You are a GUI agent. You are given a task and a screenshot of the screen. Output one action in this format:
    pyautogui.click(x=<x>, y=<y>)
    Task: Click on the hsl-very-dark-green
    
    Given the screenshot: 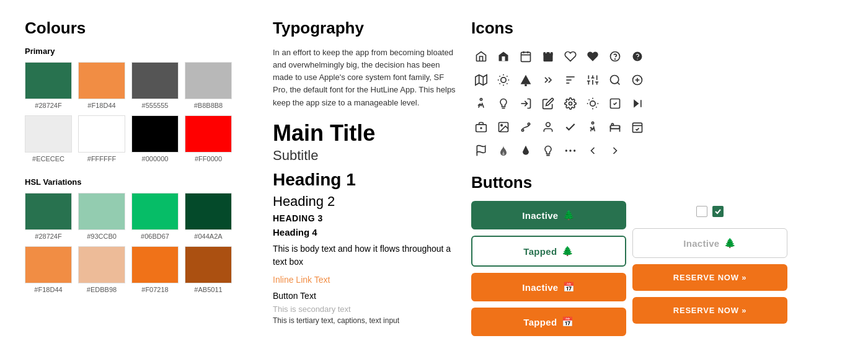 What is the action you would take?
    pyautogui.click(x=208, y=211)
    